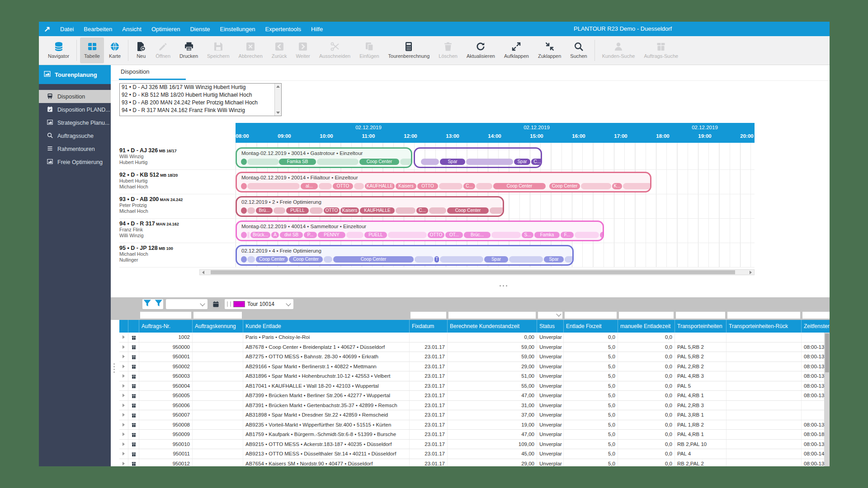 This screenshot has height=488, width=868. Describe the element at coordinates (260, 235) in the screenshot. I see `tour-stop: Brück...` at that location.